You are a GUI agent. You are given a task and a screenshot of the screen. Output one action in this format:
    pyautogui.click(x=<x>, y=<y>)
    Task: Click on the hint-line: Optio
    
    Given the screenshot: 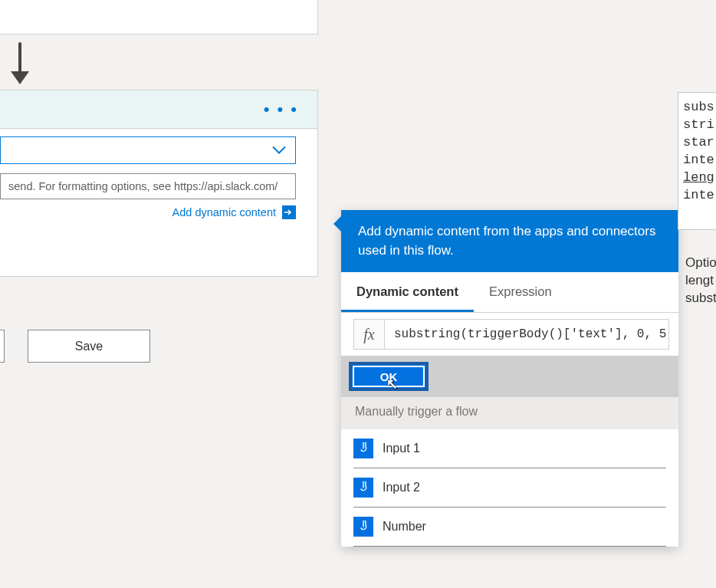 What is the action you would take?
    pyautogui.click(x=701, y=264)
    